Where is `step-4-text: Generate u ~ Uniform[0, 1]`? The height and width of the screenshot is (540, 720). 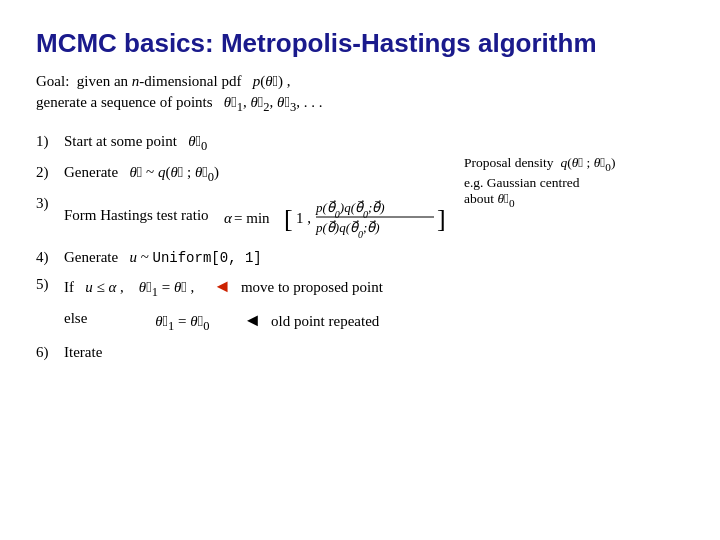
step-4-text: Generate u ~ Uniform[0, 1] is located at coordinates (163, 258).